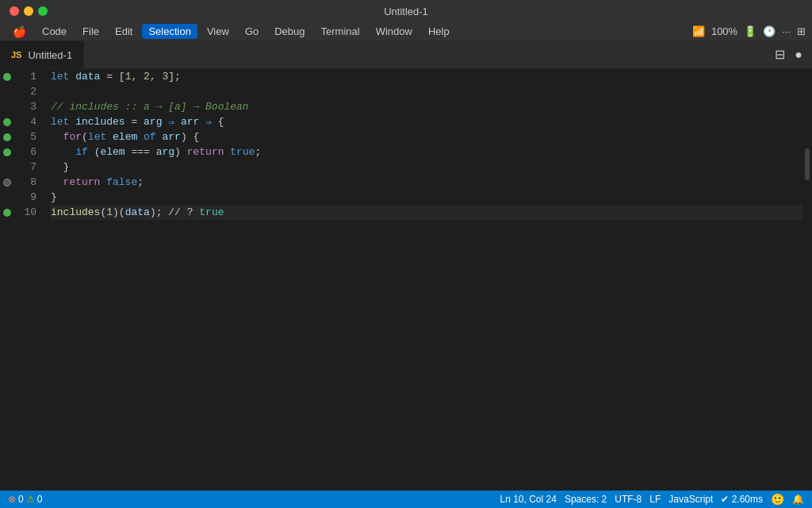 The image size is (812, 508). I want to click on code-line: return false;, so click(427, 183).